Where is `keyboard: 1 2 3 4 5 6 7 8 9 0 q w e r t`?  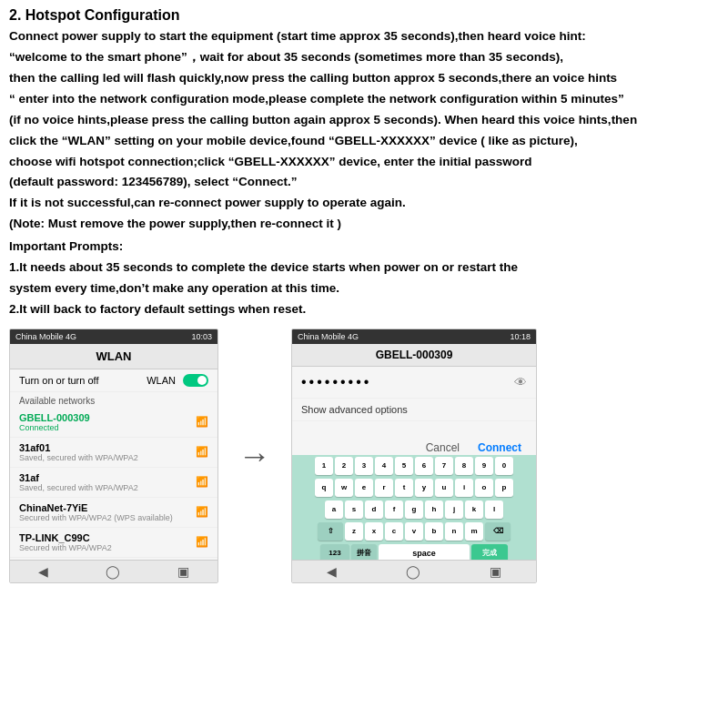
keyboard: 1 2 3 4 5 6 7 8 9 0 q w e r t is located at coordinates (414, 510).